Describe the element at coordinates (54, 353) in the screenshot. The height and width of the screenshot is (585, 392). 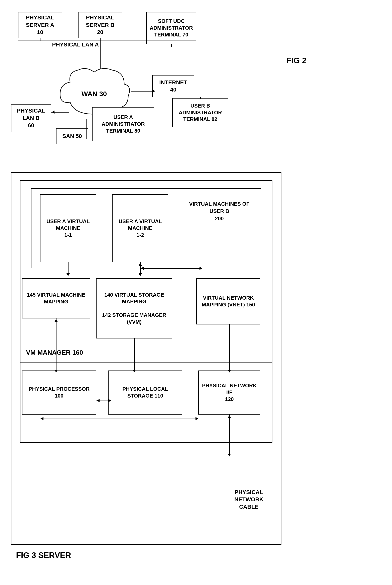
I see `vm-manager-label: VM MANAGER 160` at that location.